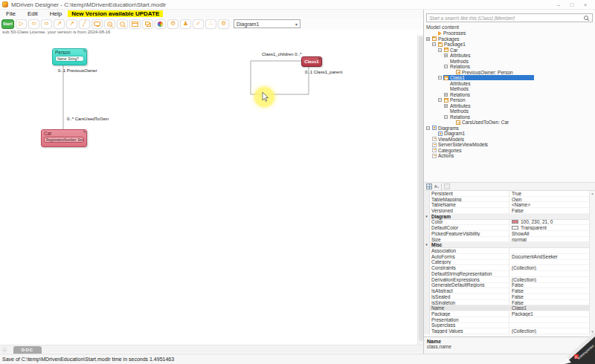 The height and width of the screenshot is (364, 595). I want to click on tree-item-actions: Actions, so click(509, 156).